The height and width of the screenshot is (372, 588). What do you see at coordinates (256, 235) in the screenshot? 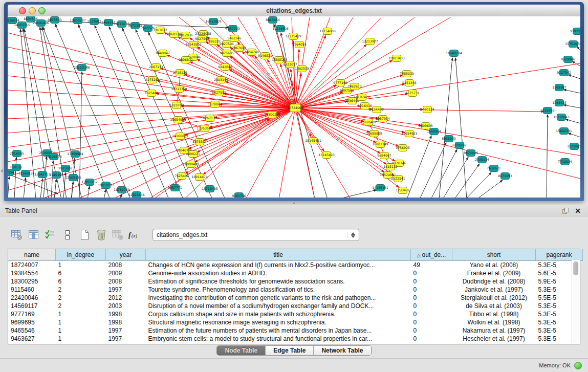
I see `table-selector-dropdown: citations_edges.txt` at bounding box center [256, 235].